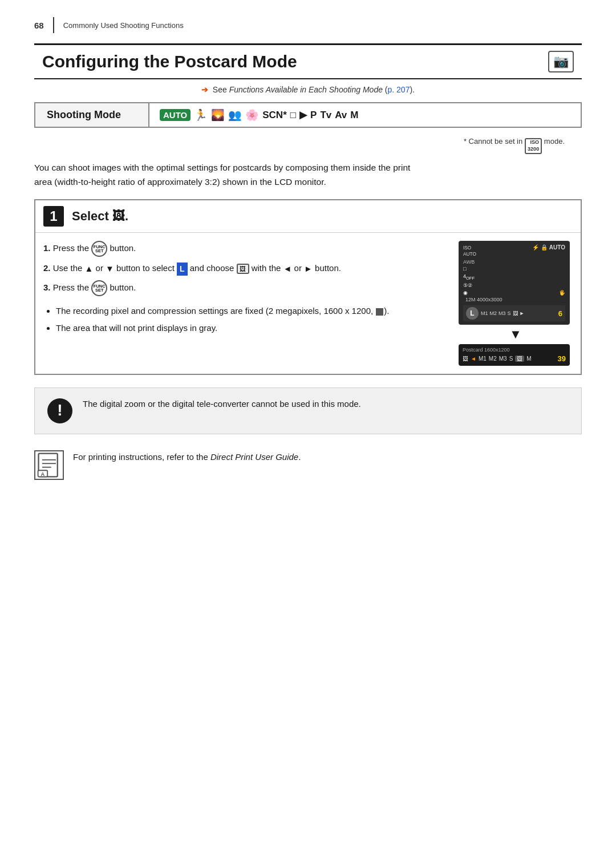 The image size is (616, 868). What do you see at coordinates (493, 358) in the screenshot?
I see `cam-m2: M2` at bounding box center [493, 358].